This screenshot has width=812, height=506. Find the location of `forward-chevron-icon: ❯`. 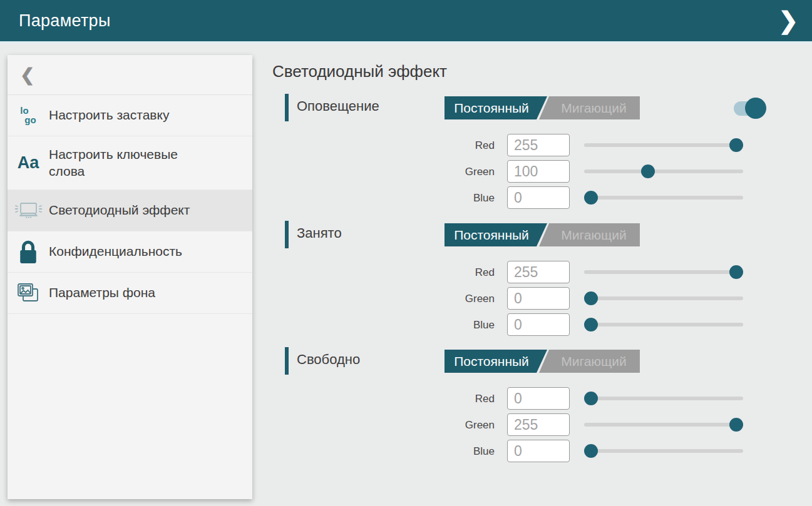

forward-chevron-icon: ❯ is located at coordinates (788, 21).